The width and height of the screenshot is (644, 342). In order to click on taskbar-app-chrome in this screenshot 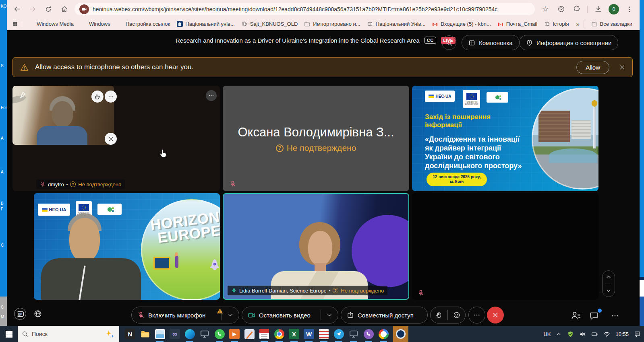, I will do `click(279, 334)`.